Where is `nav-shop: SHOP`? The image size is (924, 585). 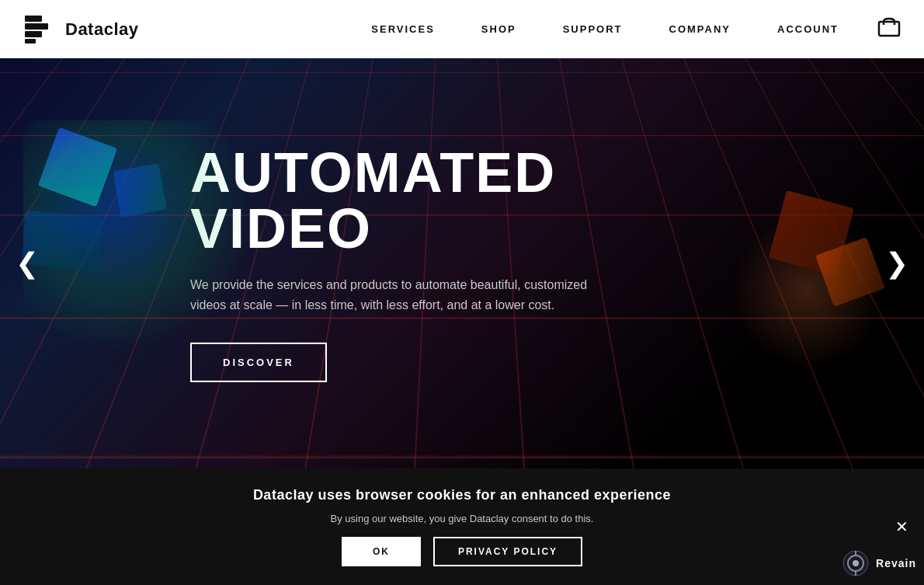
nav-shop: SHOP is located at coordinates (498, 30).